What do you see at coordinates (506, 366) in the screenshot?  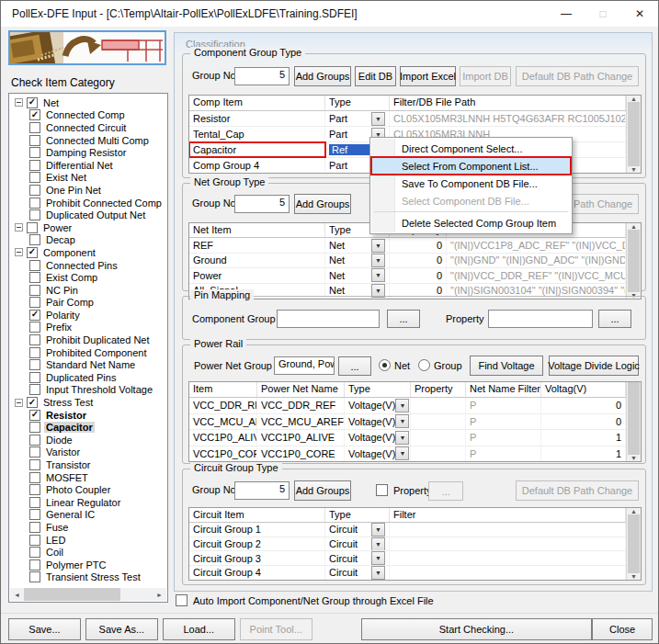 I see `find-voltage-button: Find Voltage` at bounding box center [506, 366].